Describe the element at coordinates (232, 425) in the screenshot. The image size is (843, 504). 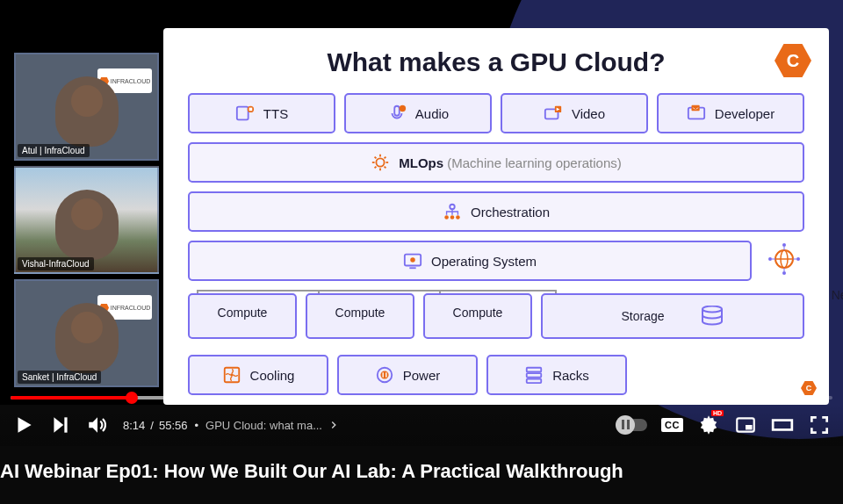
I see `time-chapter: 8:14 / 55:56 • GPU Cloud: what ma...` at that location.